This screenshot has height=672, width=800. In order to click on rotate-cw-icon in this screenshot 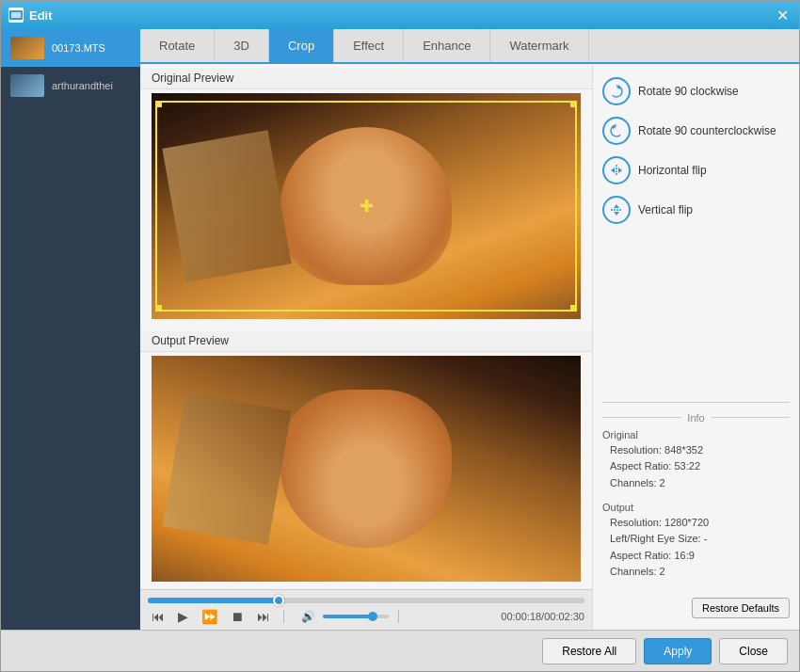, I will do `click(616, 91)`.